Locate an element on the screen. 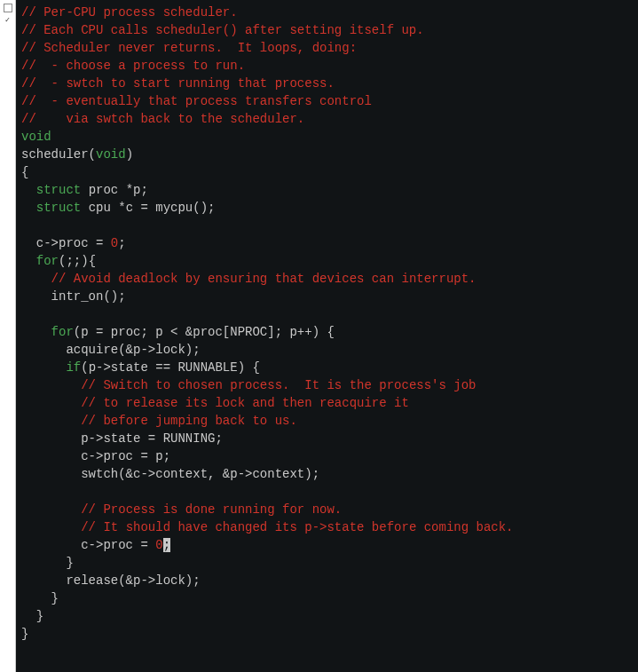 This screenshot has width=638, height=672. code-text: scheduler( is located at coordinates (59, 154).